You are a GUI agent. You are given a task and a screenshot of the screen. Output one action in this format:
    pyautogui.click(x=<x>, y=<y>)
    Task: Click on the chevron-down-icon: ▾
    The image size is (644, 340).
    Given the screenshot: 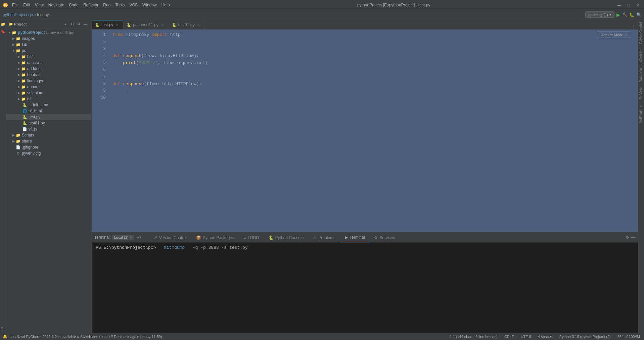 What is the action you would take?
    pyautogui.click(x=610, y=15)
    